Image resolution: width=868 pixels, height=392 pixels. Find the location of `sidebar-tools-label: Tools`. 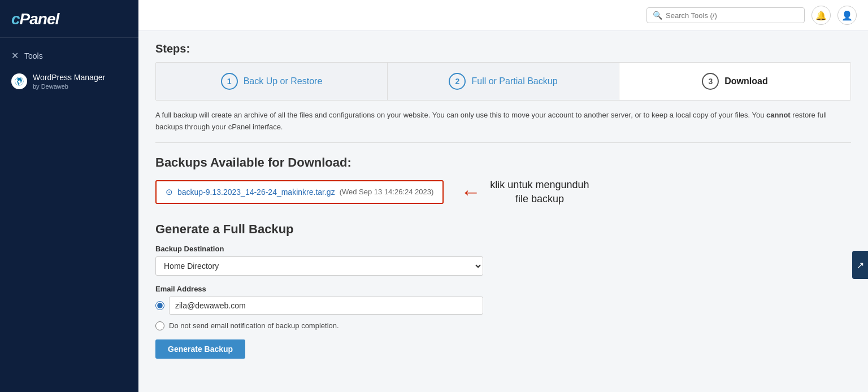

sidebar-tools-label: Tools is located at coordinates (34, 56).